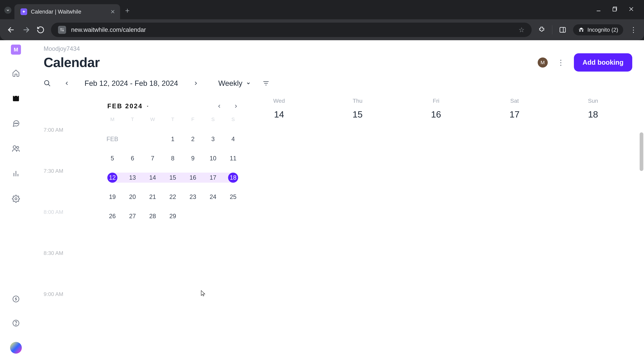 This screenshot has width=644, height=362. I want to click on mini-day-cell: 19, so click(112, 197).